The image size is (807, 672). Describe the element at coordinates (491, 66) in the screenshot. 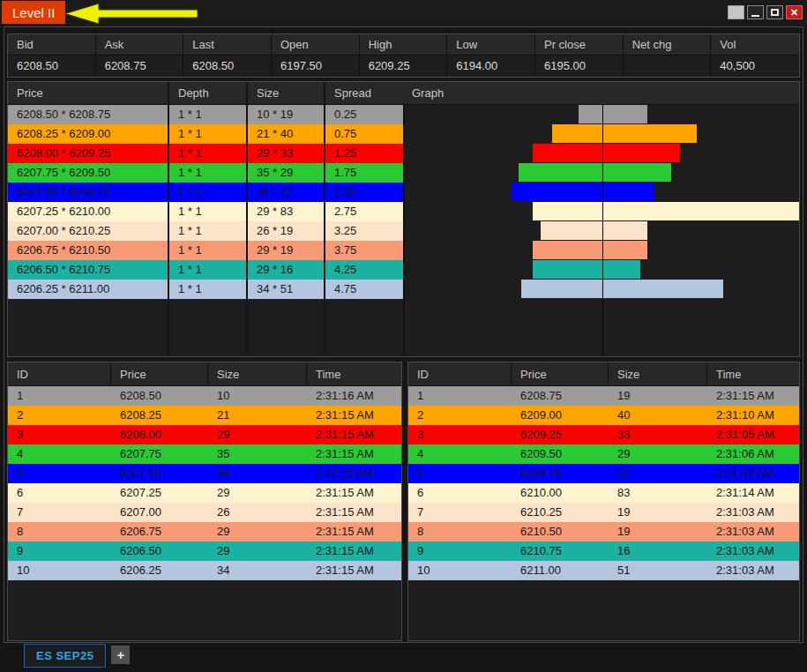

I see `summary-value-cell: 6194.00` at that location.